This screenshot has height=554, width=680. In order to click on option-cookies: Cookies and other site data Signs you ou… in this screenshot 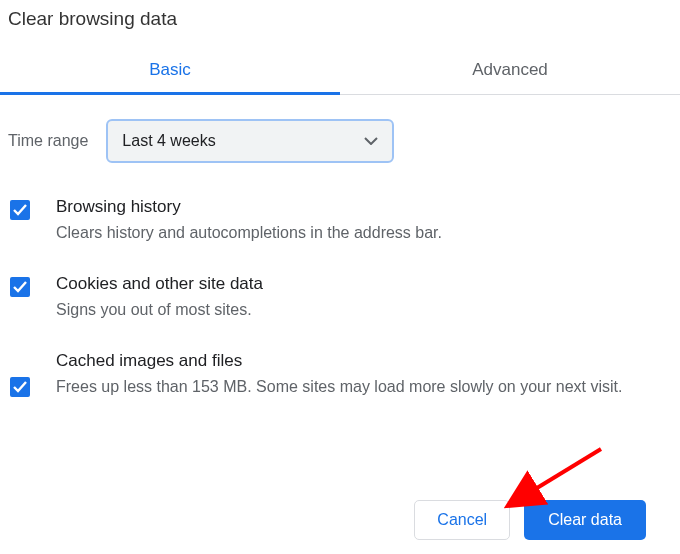, I will do `click(340, 312)`.